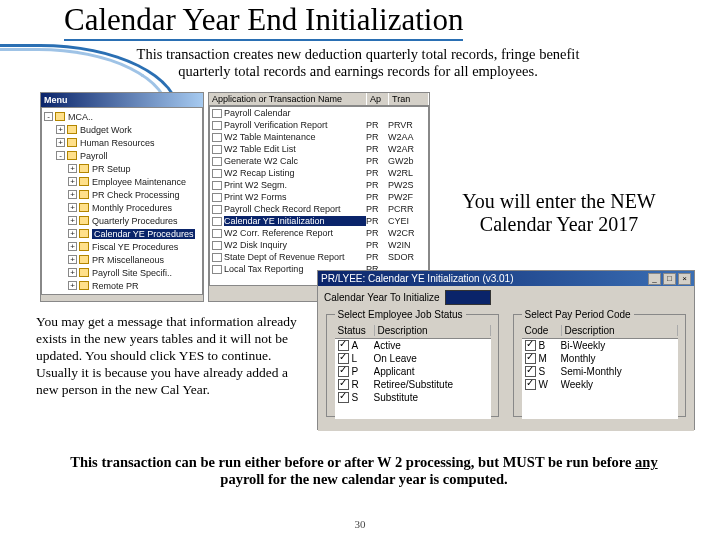 This screenshot has width=720, height=540. Describe the element at coordinates (264, 22) in the screenshot. I see `page-title: Calendar Year End Initialization` at that location.